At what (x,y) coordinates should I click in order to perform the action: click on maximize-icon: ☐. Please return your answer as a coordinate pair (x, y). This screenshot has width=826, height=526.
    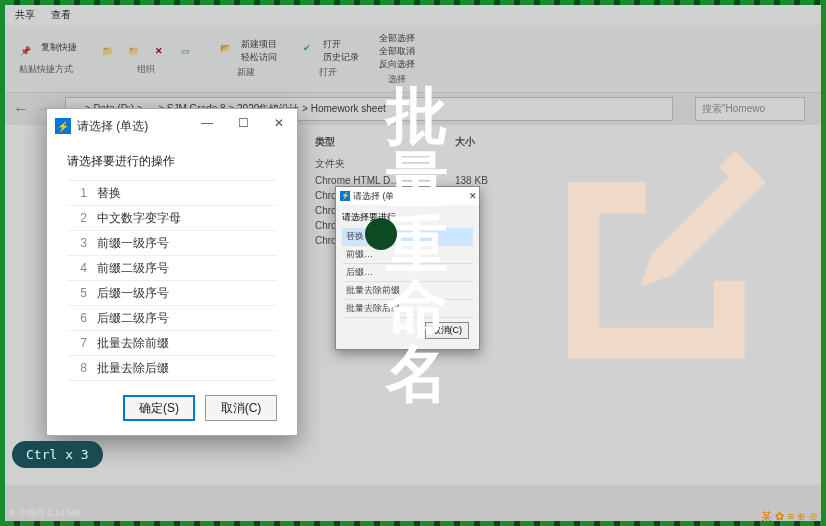
    Looking at the image, I should click on (243, 123).